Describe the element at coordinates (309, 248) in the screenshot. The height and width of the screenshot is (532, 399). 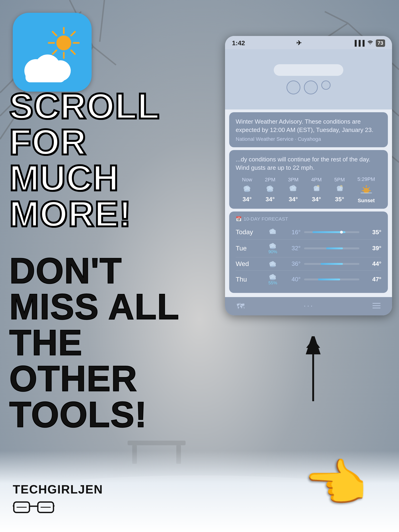
I see `forecast-row-tue: Tue 90% 32° 39°` at that location.